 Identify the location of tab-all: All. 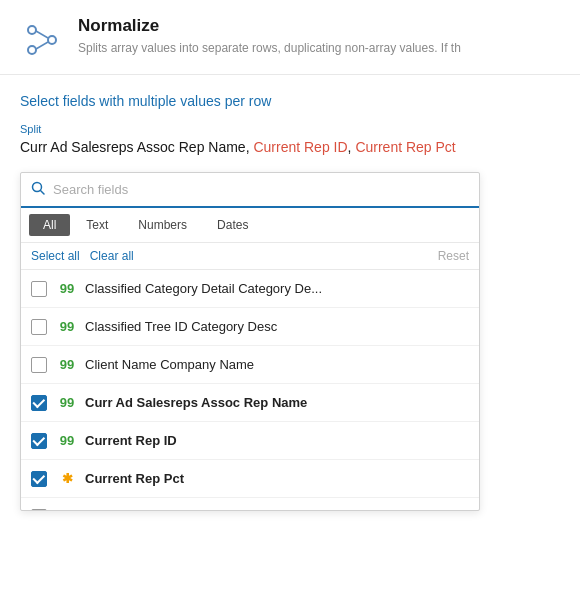
(50, 225).